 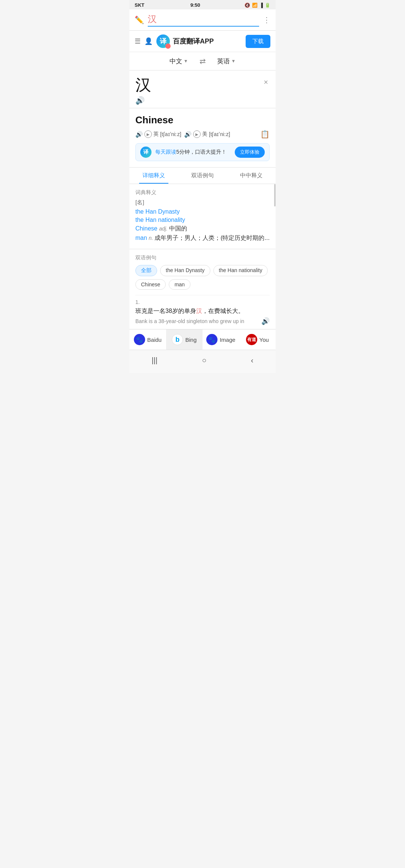 What do you see at coordinates (156, 134) in the screenshot?
I see `uk-label: 英` at bounding box center [156, 134].